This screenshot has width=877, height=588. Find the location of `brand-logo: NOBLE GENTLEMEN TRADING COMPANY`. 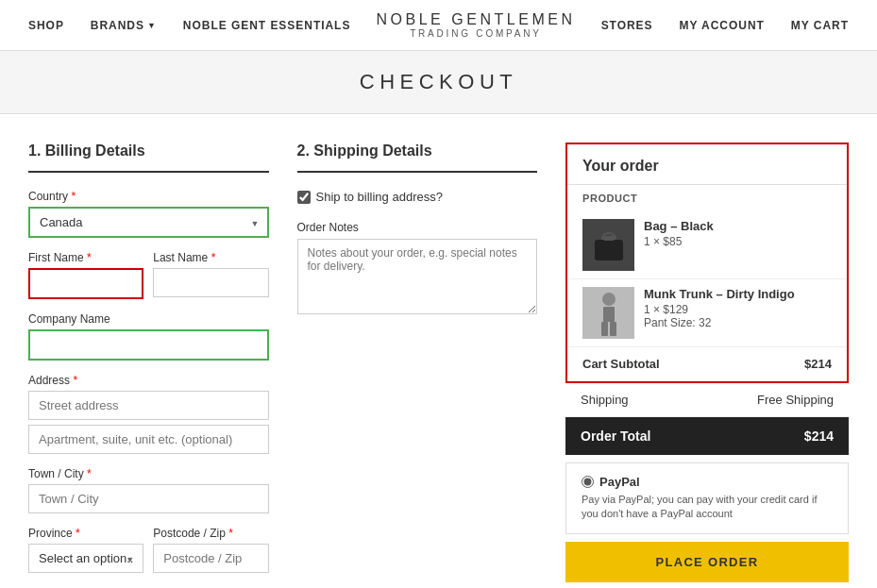

brand-logo: NOBLE GENTLEMEN TRADING COMPANY is located at coordinates (476, 25).